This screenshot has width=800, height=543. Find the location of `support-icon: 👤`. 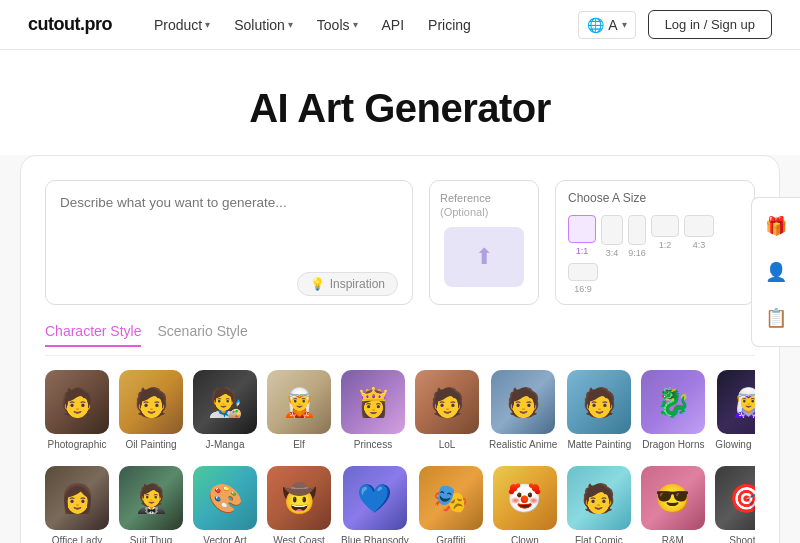

support-icon: 👤 is located at coordinates (776, 272).